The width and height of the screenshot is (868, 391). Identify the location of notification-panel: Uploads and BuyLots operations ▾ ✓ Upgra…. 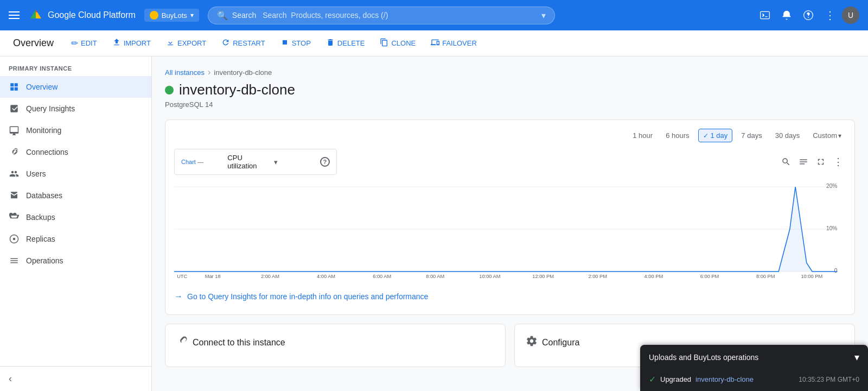
(754, 368).